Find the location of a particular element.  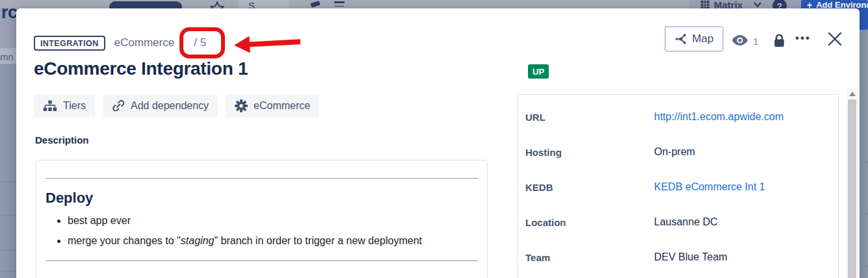

tiers-button-label: Tiers is located at coordinates (74, 106).